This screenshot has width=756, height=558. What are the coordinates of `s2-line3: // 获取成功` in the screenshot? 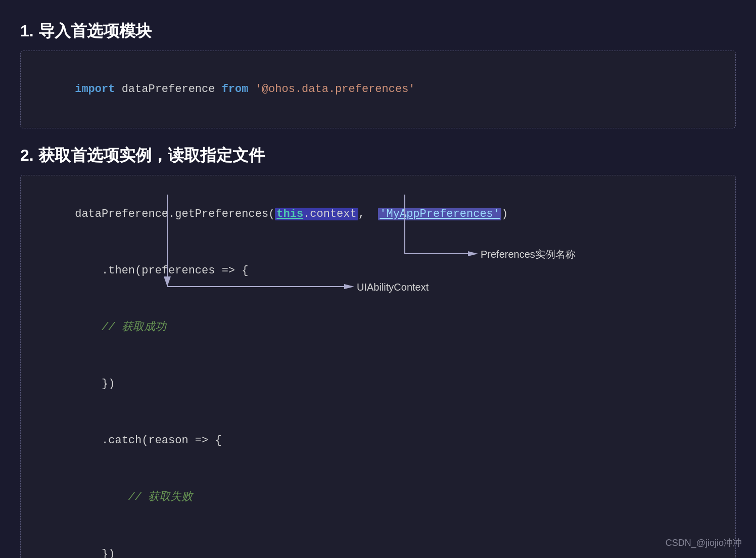 It's located at (378, 328).